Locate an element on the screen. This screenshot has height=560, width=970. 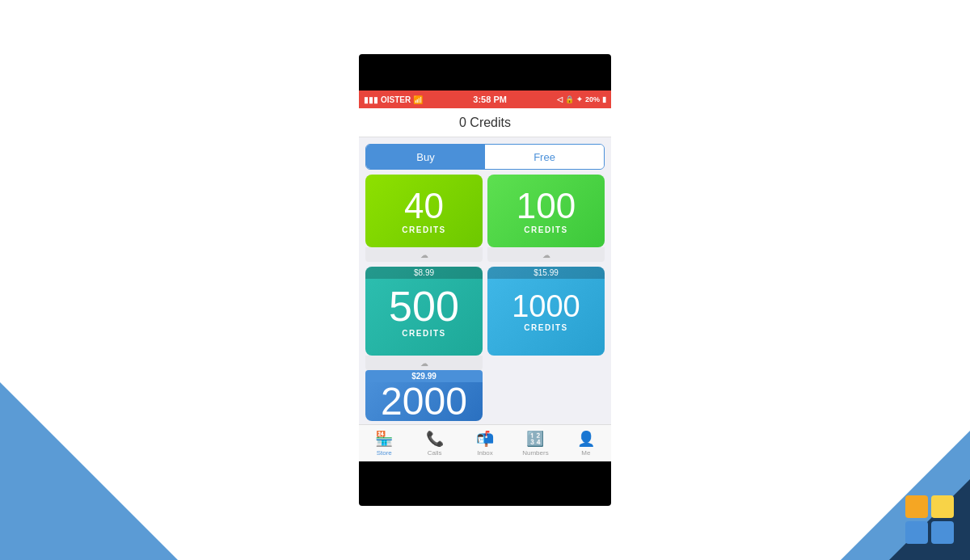
lock-icon: 🔒 is located at coordinates (569, 99).